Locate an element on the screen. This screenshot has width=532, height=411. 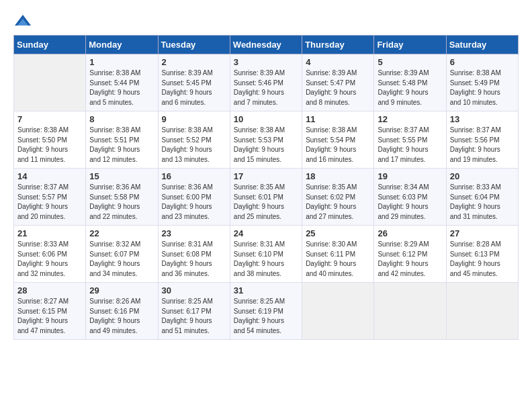
day-cell: 29Sunrise: 8:26 AM Sunset: 6:16 PM Dayli… is located at coordinates (122, 312).